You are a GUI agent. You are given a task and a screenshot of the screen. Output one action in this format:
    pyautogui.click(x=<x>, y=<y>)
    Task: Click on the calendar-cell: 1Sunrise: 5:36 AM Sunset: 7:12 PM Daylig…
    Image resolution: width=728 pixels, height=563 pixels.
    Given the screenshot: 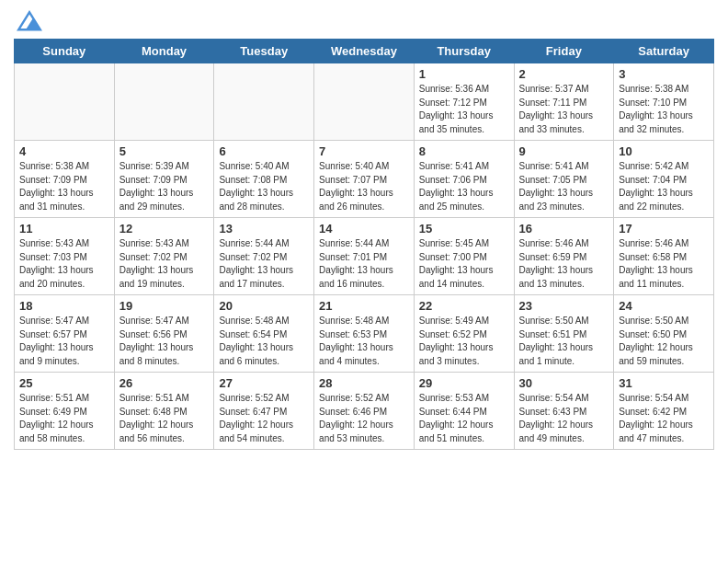 What is the action you would take?
    pyautogui.click(x=463, y=102)
    